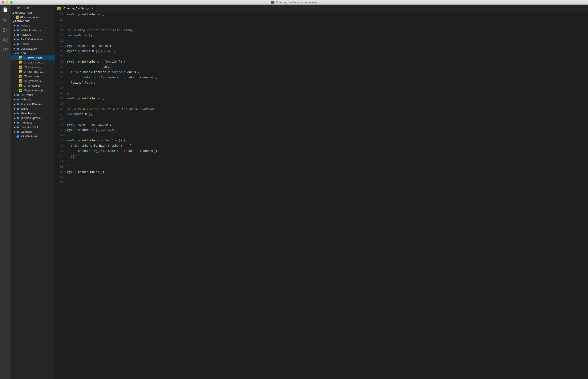  I want to click on folder-item: ▶BackOffAlgorithm, so click(33, 39).